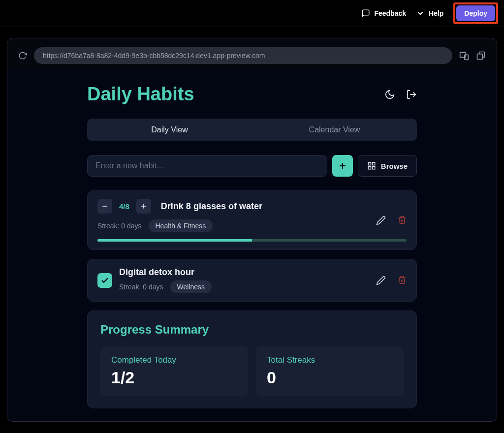 This screenshot has width=504, height=433. Describe the element at coordinates (165, 273) in the screenshot. I see `habit-name: Digital detox hour` at that location.